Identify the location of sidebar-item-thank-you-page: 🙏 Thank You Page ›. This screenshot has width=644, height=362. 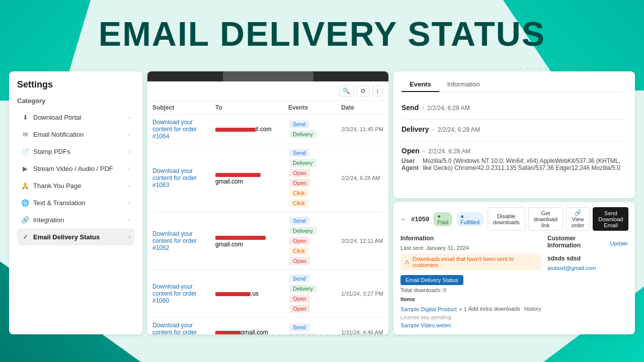
(75, 186).